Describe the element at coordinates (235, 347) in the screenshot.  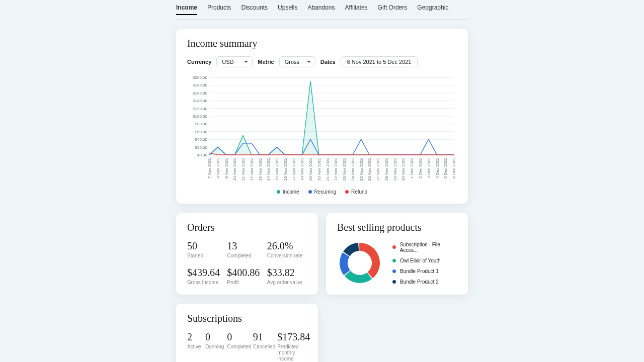
I see `subs-completed: 0 Completed` at that location.